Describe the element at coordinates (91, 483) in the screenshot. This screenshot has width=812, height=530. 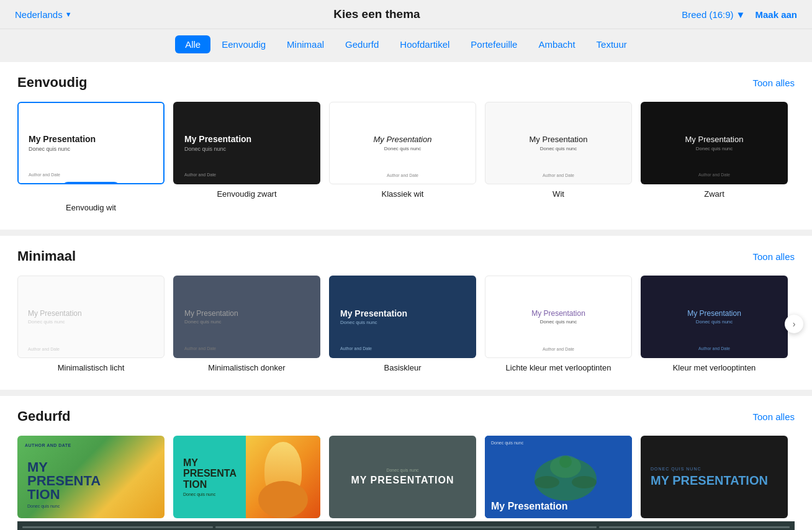
I see `theme-krachtig: AUTHOR AND DATE MYPRESENTATION Donec qui…` at that location.